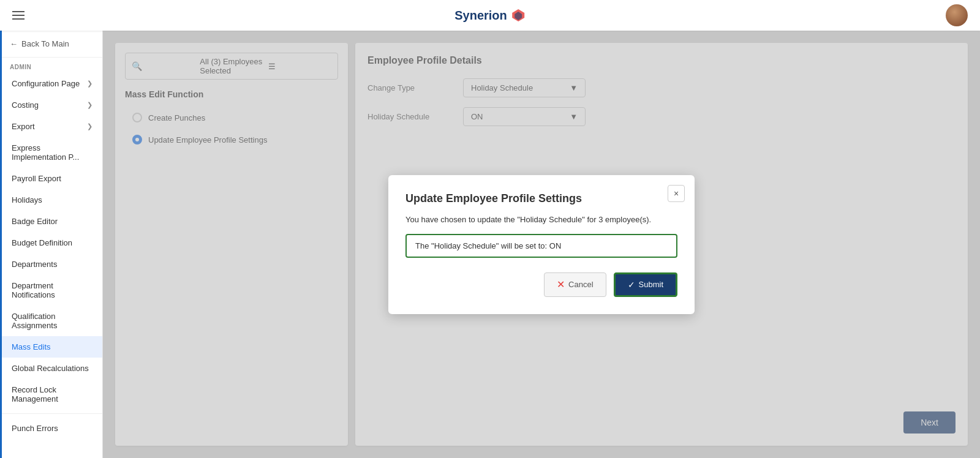 The width and height of the screenshot is (980, 458). I want to click on sidebar-item-label: Record Lock Management, so click(52, 394).